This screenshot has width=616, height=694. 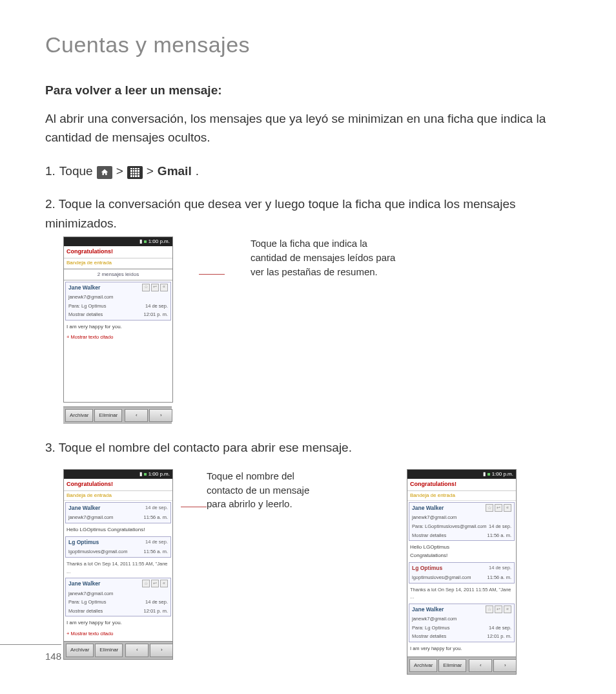 What do you see at coordinates (118, 319) in the screenshot?
I see `screenshot-step2: ▮ 1:00 p.m. Congratulations! Bandeja de …` at bounding box center [118, 319].